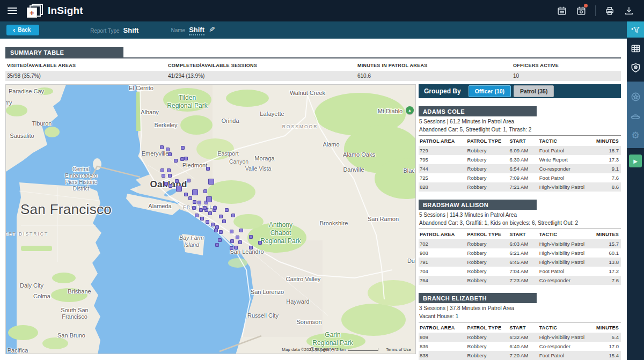  Describe the element at coordinates (635, 135) in the screenshot. I see `gear-button: ⚙` at that location.